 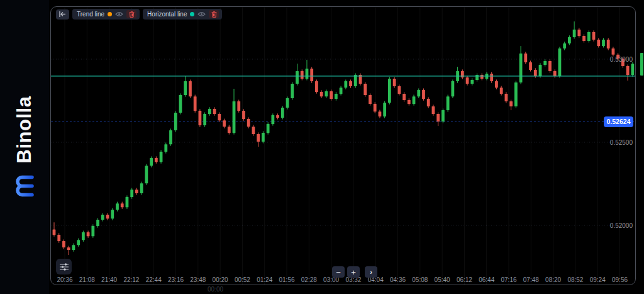 What do you see at coordinates (487, 280) in the screenshot?
I see `svg-text: 06:44` at bounding box center [487, 280].